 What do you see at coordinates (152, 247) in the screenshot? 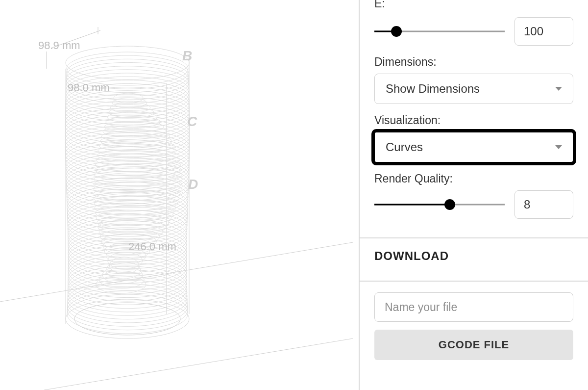
I see `dim-height-label: 246.0 mm` at bounding box center [152, 247].